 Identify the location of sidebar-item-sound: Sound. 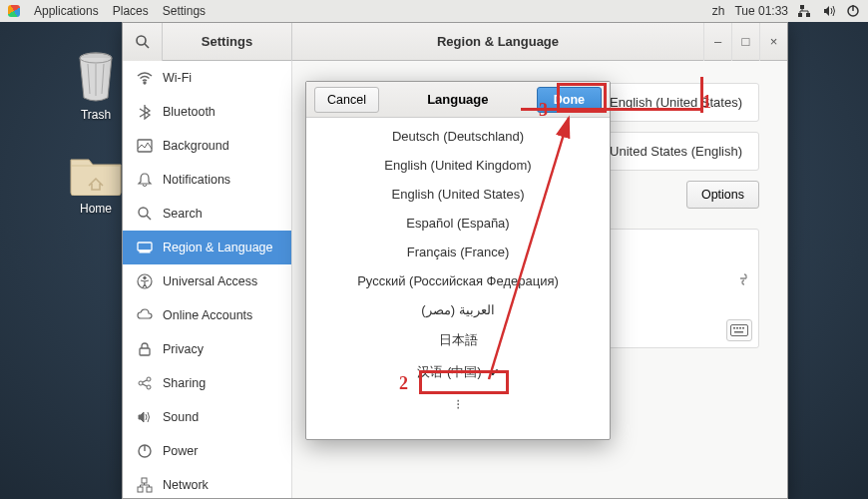
(208, 417).